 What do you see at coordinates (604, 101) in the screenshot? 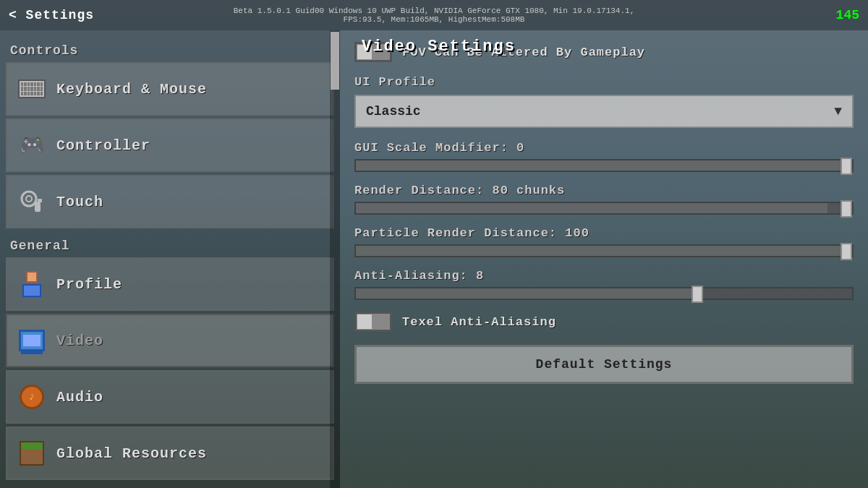
I see `ui-profile-wrapper: UI Profile Classic ▼` at bounding box center [604, 101].